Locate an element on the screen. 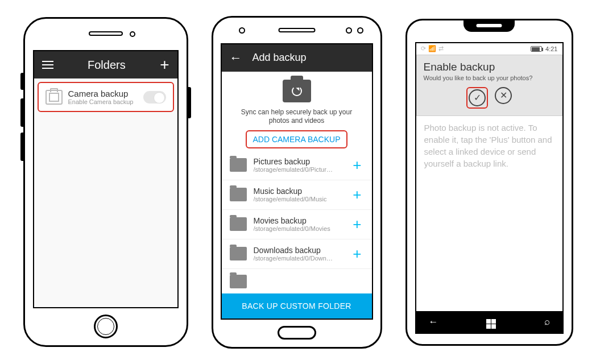 This screenshot has width=596, height=364. backup-custom-folder-button: BACK UP CUSTOM FOLDER is located at coordinates (297, 306).